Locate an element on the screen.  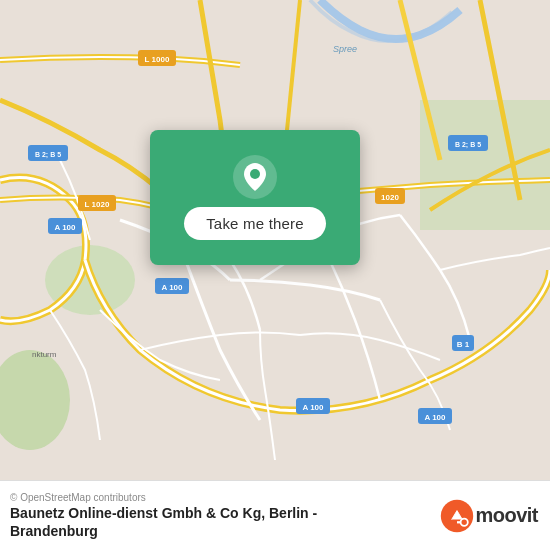
bottom-bar: © OpenStreetMap contributors Baunetz Onl… is located at coordinates (275, 515).